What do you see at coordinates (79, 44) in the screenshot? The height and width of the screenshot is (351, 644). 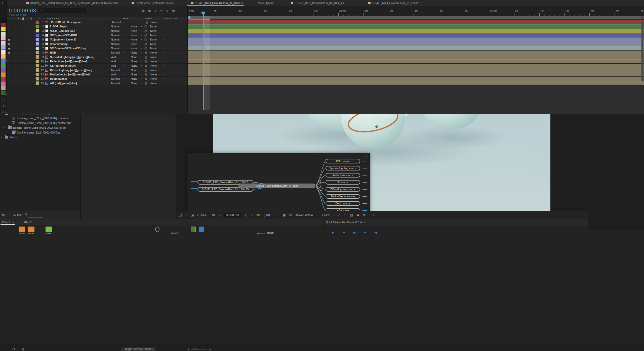 I see `layer-name: ColorGraiding` at bounding box center [79, 44].